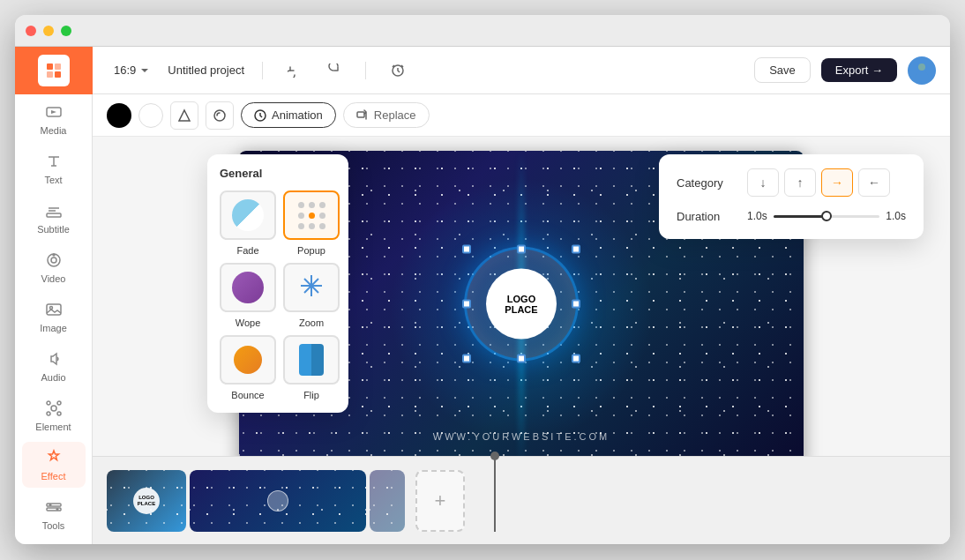 The height and width of the screenshot is (560, 965). I want to click on logo-inner: LOGO PLACE, so click(521, 304).